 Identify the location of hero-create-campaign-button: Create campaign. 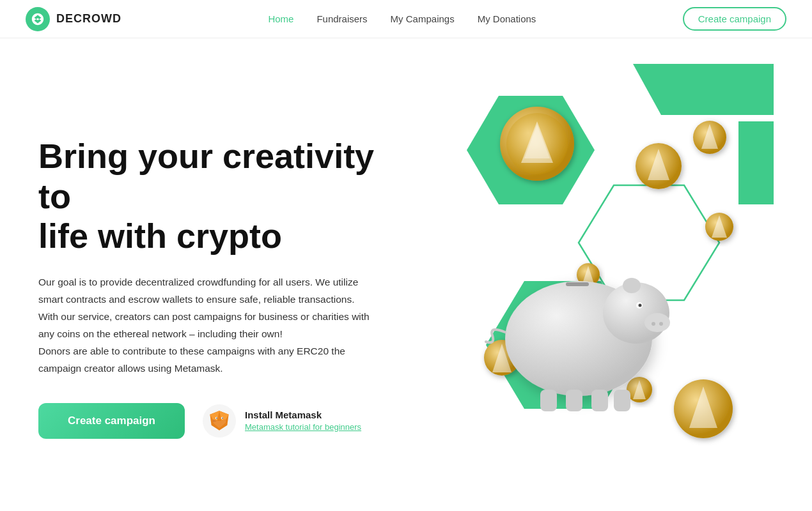
(111, 421).